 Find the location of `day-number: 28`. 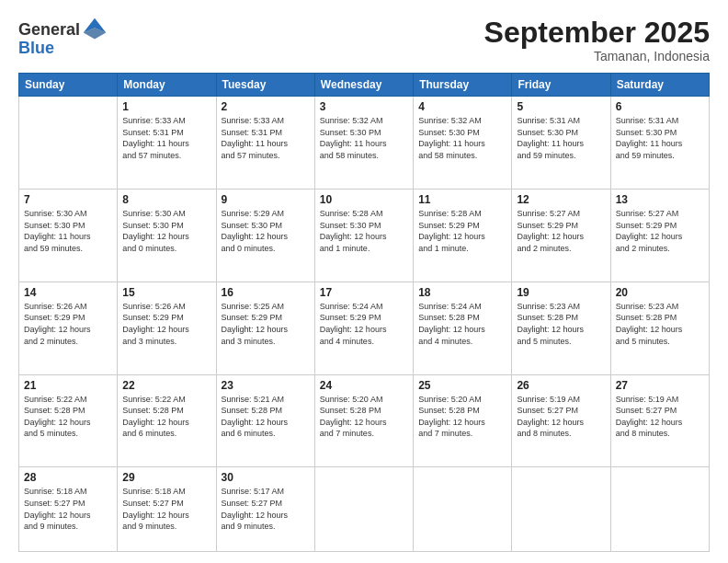

day-number: 28 is located at coordinates (68, 477).